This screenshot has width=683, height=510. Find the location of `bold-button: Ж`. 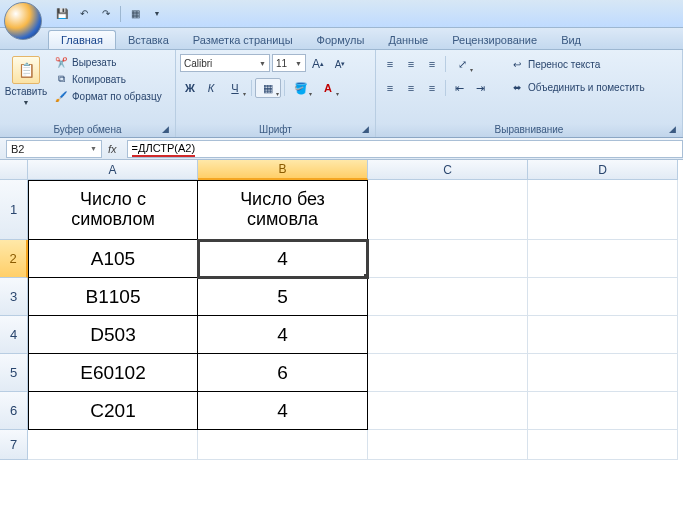

bold-button: Ж is located at coordinates (190, 88).